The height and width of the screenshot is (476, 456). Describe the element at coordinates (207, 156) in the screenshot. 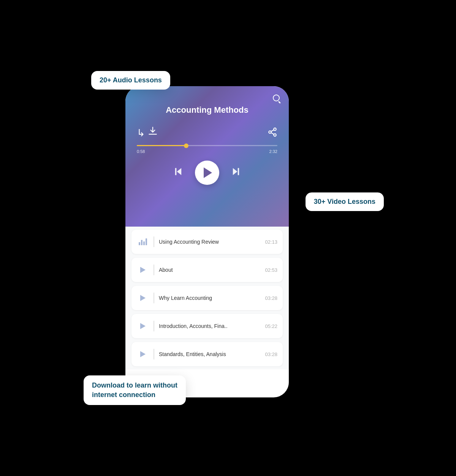

I see `player-section: Accounting Methods ↳` at that location.